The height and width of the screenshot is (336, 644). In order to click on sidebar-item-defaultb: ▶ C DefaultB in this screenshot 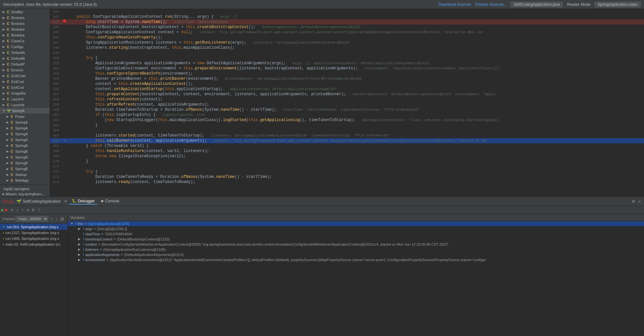, I will do `click(25, 58)`.